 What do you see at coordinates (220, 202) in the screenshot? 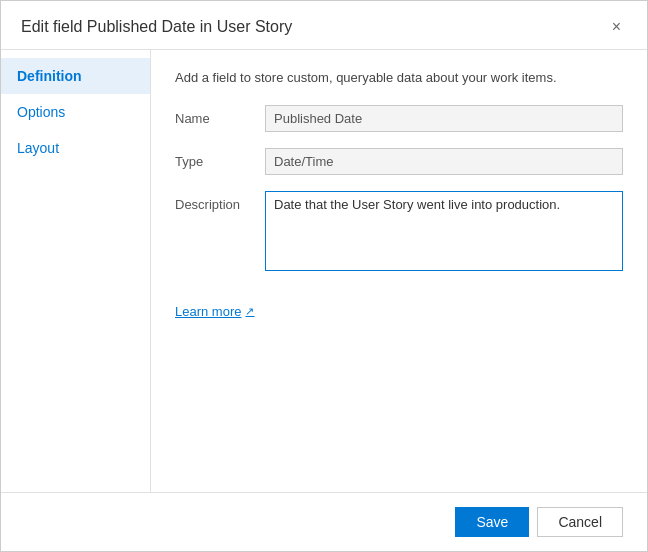
I see `description-label: Description` at bounding box center [220, 202].